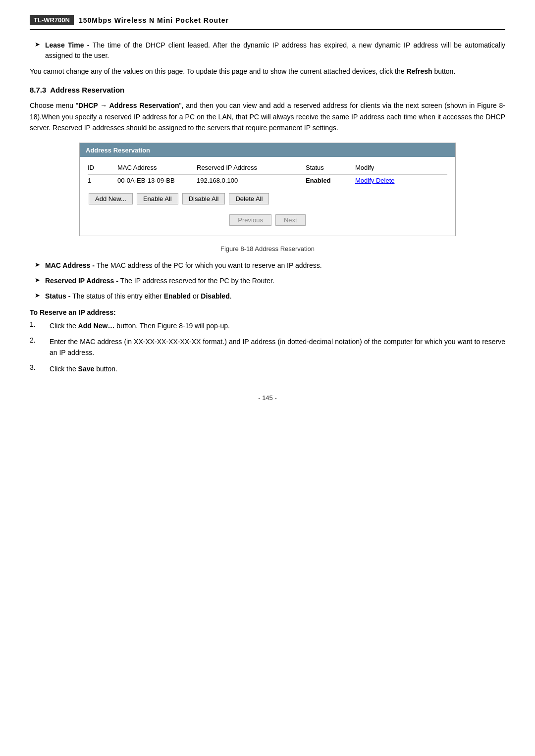 Image resolution: width=535 pixels, height=756 pixels. Describe the element at coordinates (268, 296) in the screenshot. I see `status-bullet: ➤ Status - The status of this entry eith…` at that location.